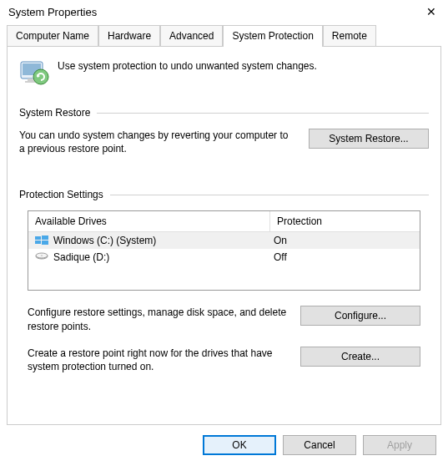  Describe the element at coordinates (345, 221) in the screenshot. I see `col-protection: Protection` at that location.